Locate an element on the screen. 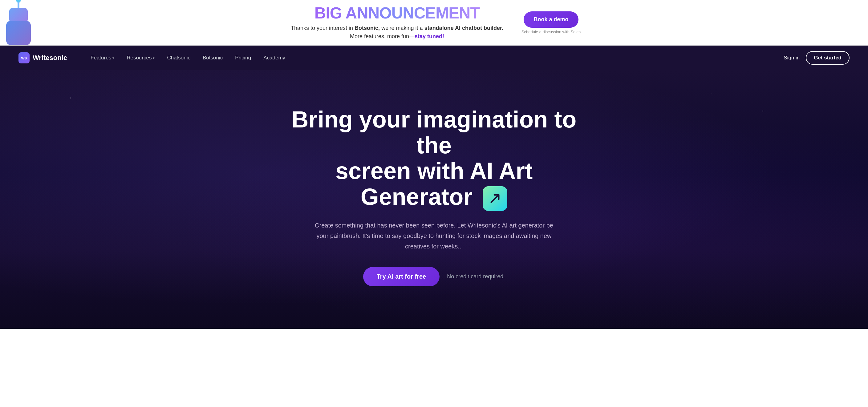 This screenshot has height=407, width=868. banner-cta: Book a demo Schedule a discussion with S… is located at coordinates (551, 23).